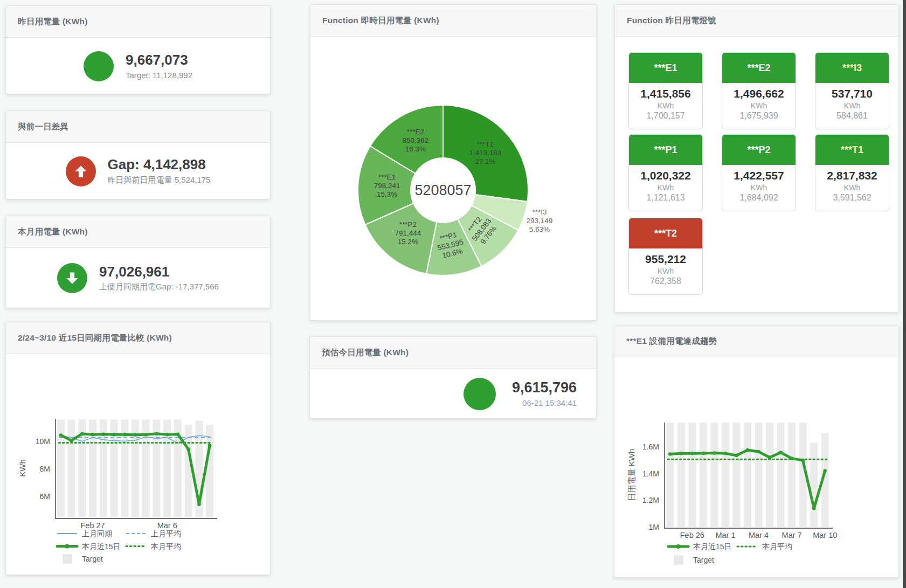 Image resolution: width=906 pixels, height=588 pixels. Describe the element at coordinates (852, 94) in the screenshot. I see `tile-value: 537,710` at that location.